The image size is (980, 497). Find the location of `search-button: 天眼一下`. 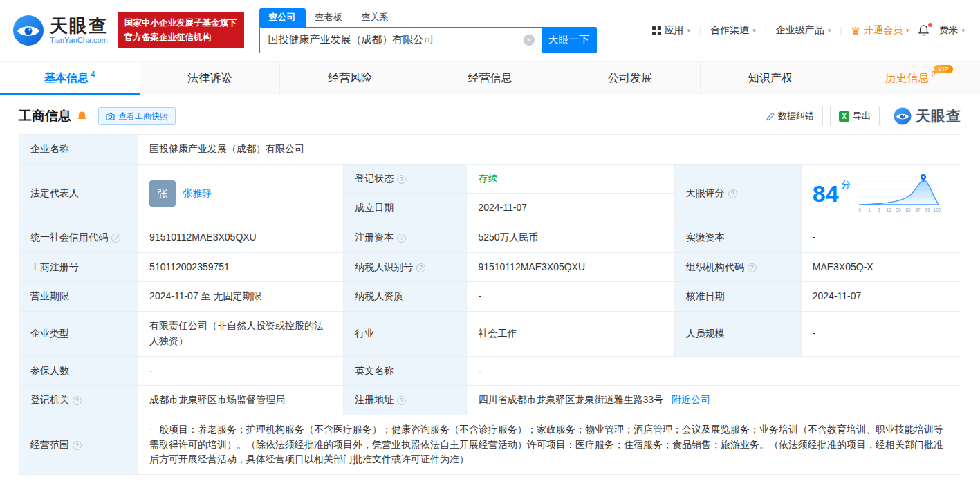

search-button: 天眼一下 is located at coordinates (569, 40).